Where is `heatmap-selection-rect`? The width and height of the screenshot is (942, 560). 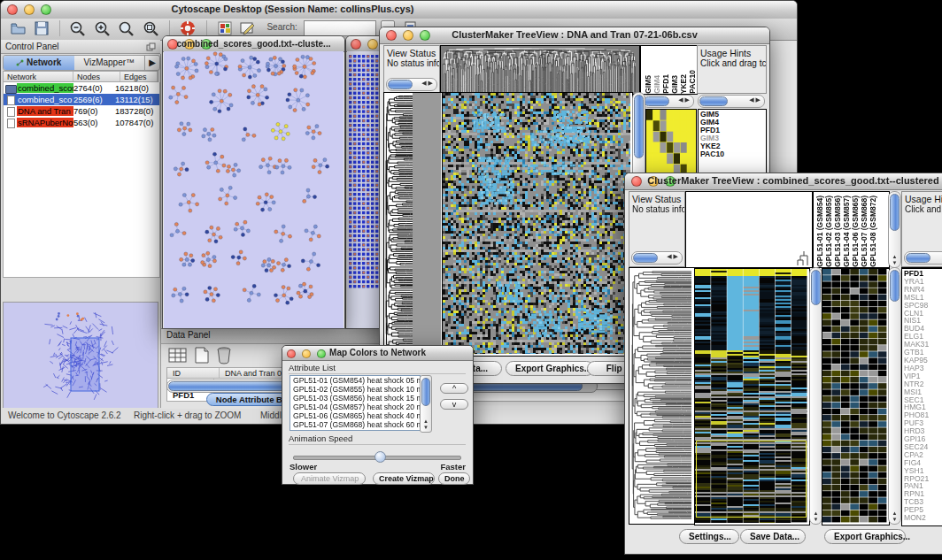
heatmap-selection-rect is located at coordinates (751, 479).